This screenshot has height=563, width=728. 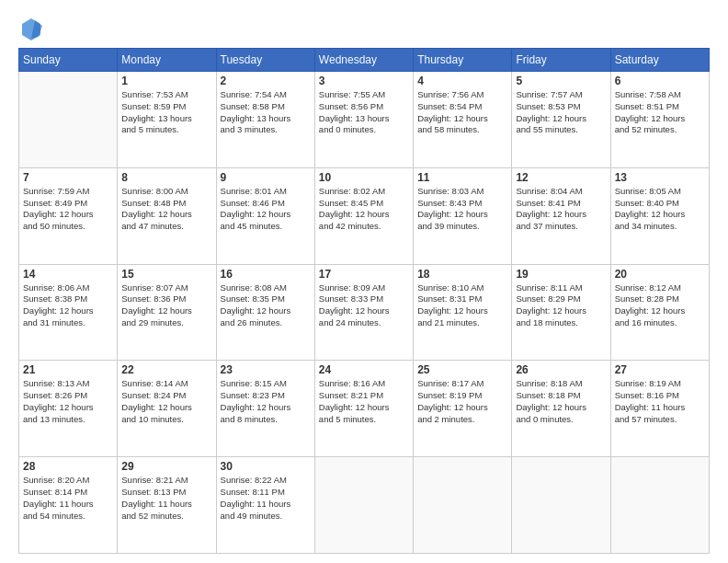 What do you see at coordinates (462, 370) in the screenshot?
I see `day-number: 25` at bounding box center [462, 370].